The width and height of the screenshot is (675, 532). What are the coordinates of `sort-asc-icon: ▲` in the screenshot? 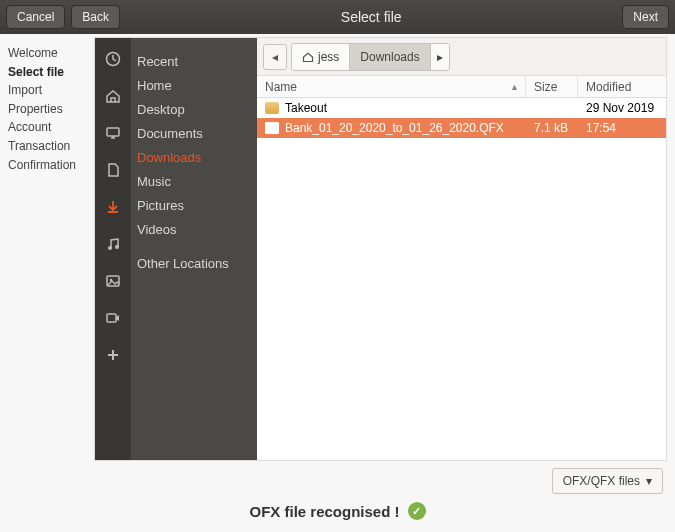 It's located at (514, 87).